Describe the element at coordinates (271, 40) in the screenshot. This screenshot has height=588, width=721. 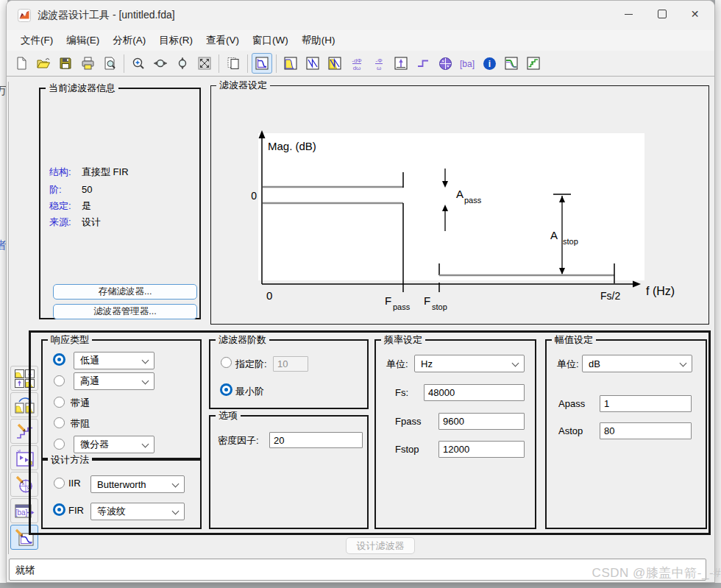
I see `menu-window: 窗口(W)` at that location.